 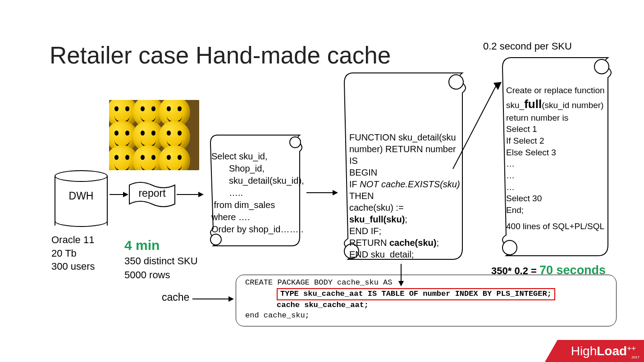 What do you see at coordinates (557, 158) in the screenshot?
I see `scroll-full-function-text: Create or replace function sku_full(sku_…` at bounding box center [557, 158].